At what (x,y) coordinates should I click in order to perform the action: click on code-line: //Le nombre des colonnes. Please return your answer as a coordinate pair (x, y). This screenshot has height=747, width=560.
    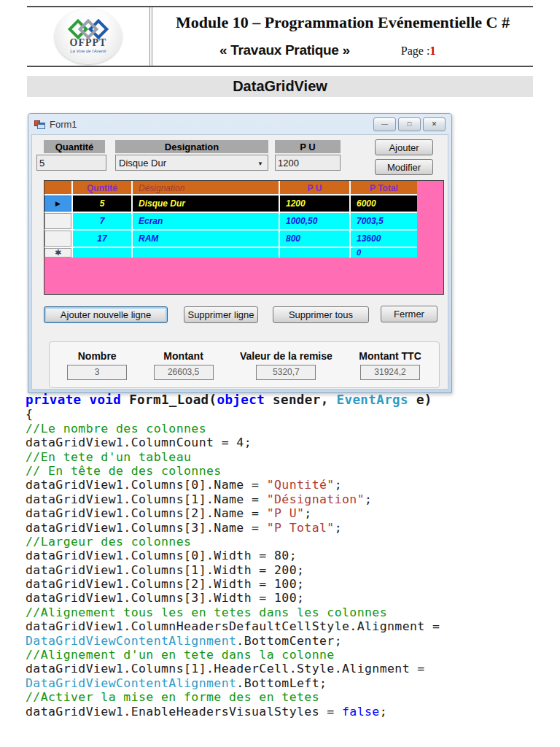
    Looking at the image, I should click on (288, 429).